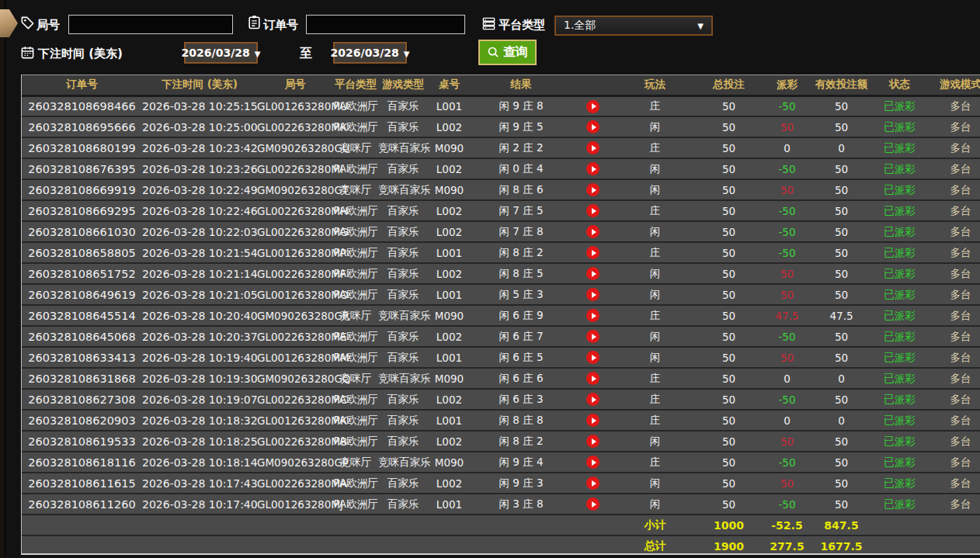 The height and width of the screenshot is (558, 980). I want to click on table-row: 2603281086692952026-03-28 10:22:46GL0022…, so click(501, 211).